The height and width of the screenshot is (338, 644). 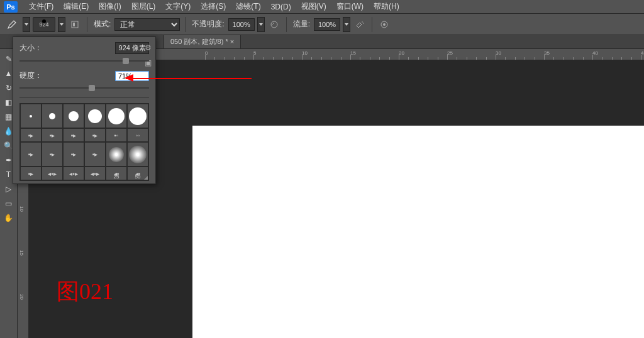 I want to click on brush-preset: ▪◦, so click(x=116, y=135).